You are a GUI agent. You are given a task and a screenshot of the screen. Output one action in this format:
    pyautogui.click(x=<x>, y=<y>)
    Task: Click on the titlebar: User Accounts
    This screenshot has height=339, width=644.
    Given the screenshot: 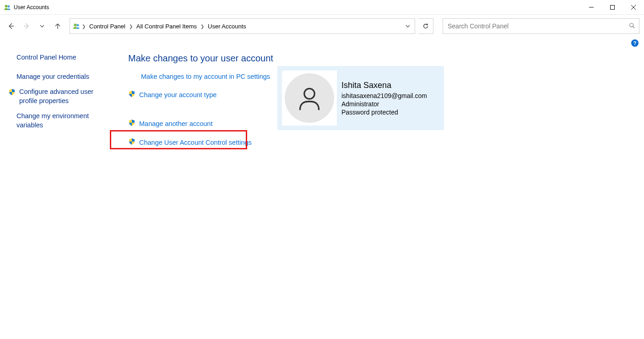 What is the action you would take?
    pyautogui.click(x=322, y=7)
    